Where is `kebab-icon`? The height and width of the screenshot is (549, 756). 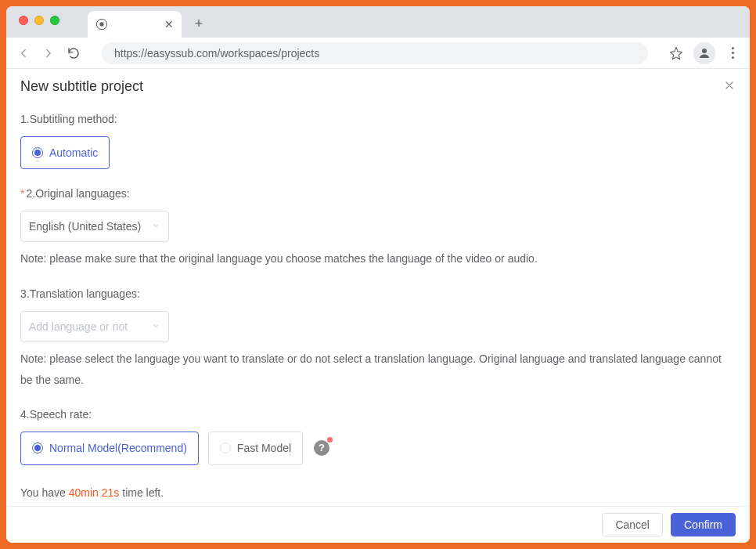 kebab-icon is located at coordinates (733, 53).